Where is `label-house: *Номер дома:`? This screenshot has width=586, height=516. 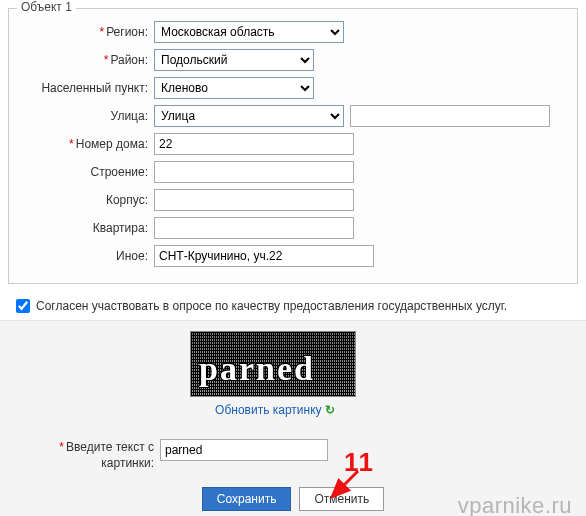 label-house: *Номер дома: is located at coordinates (86, 144).